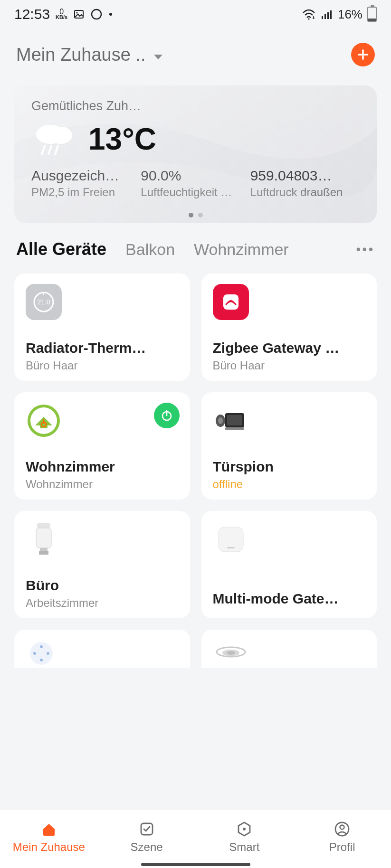 The image size is (391, 868). I want to click on remote-icon, so click(41, 653).